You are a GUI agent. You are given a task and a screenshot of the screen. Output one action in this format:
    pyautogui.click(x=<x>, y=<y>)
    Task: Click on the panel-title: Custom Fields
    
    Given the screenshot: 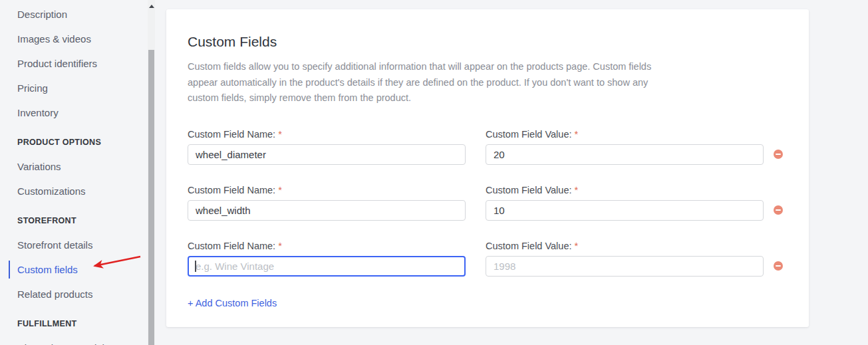 What is the action you would take?
    pyautogui.click(x=488, y=42)
    